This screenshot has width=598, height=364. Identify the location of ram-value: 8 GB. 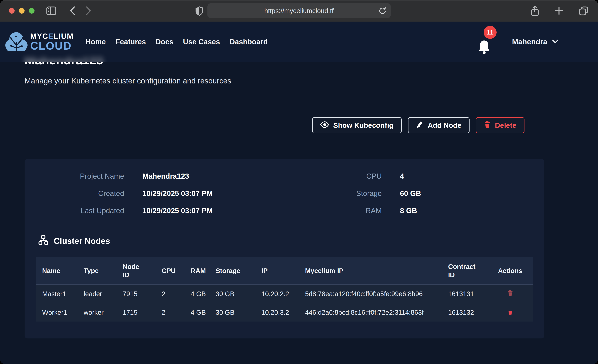
(409, 211).